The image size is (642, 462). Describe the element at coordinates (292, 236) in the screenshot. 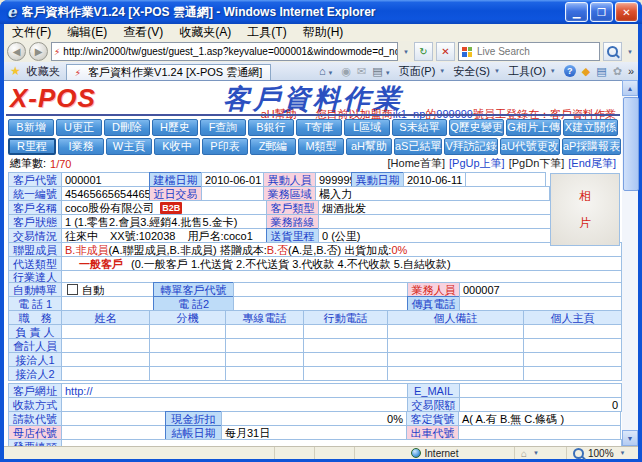

I see `mileage-button: 送貨里程` at that location.